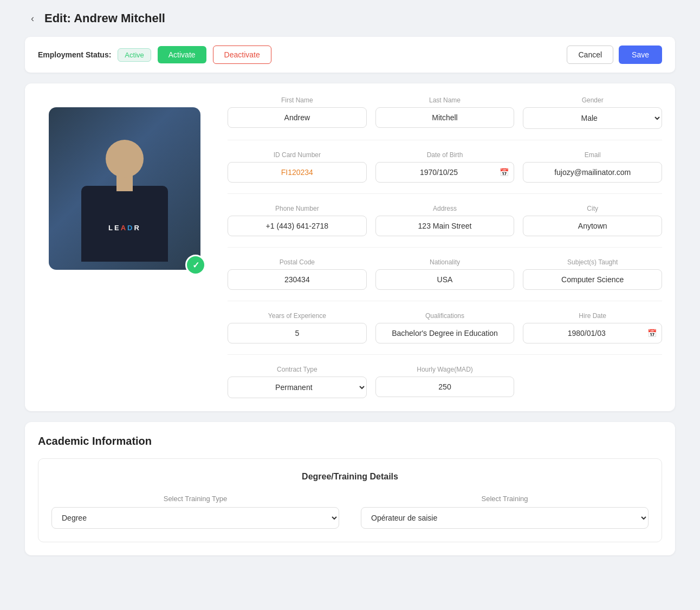  Describe the element at coordinates (593, 274) in the screenshot. I see `subjects-group: Subject(s) Taught` at that location.